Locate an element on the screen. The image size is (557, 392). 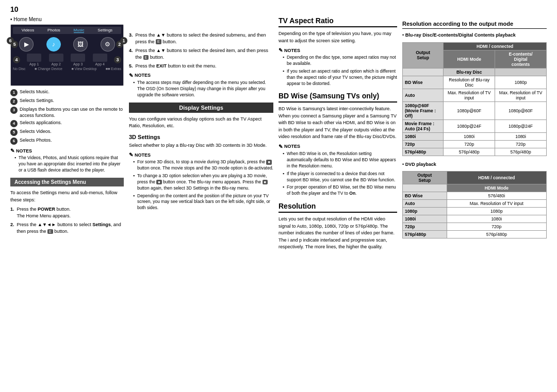
dvd-bdwise-label: BD Wise is located at coordinates (425, 196).